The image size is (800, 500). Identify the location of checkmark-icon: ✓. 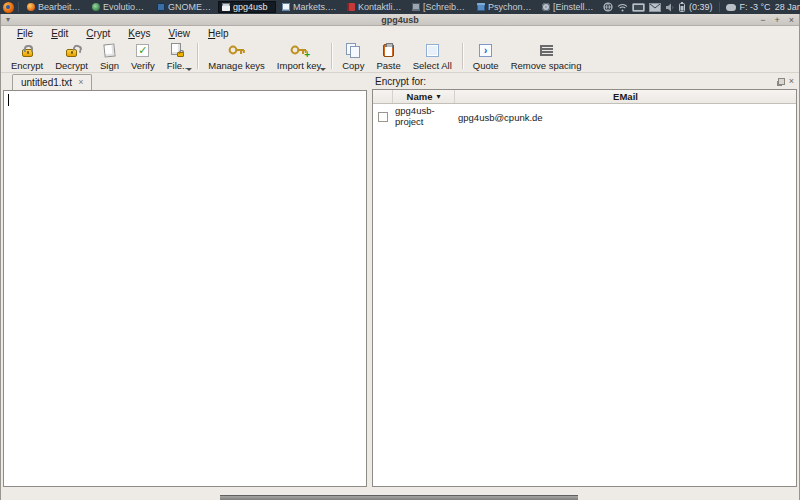
(142, 50).